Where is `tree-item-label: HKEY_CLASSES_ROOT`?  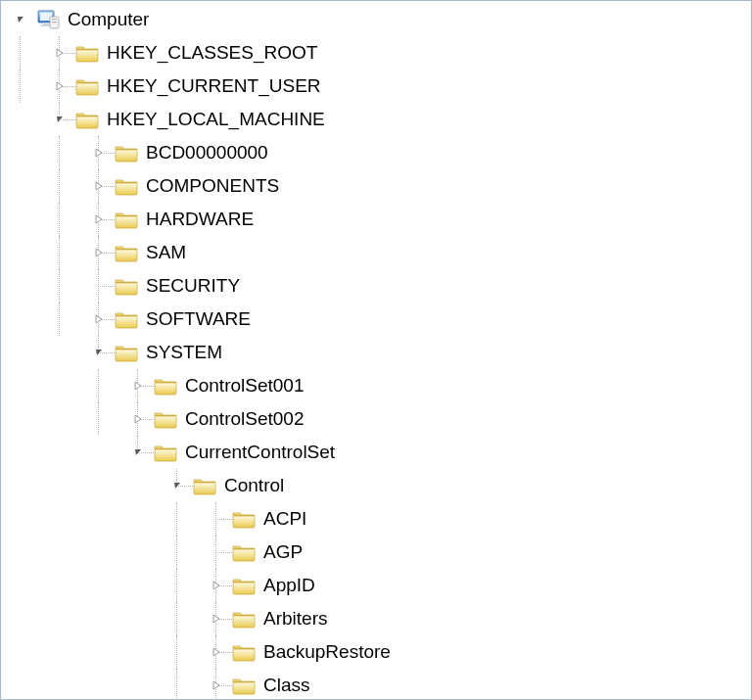 tree-item-label: HKEY_CLASSES_ROOT is located at coordinates (212, 53).